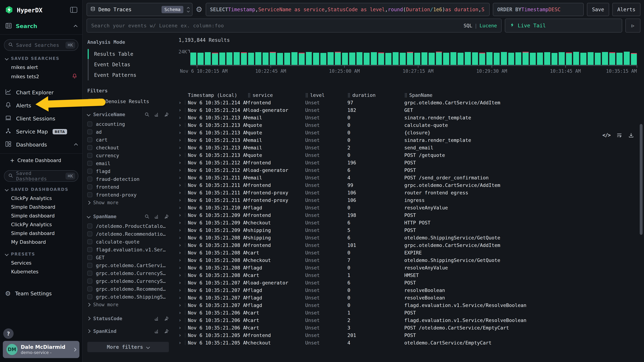 This screenshot has height=362, width=644. Describe the element at coordinates (128, 163) in the screenshot. I see `servicename-option: email` at that location.